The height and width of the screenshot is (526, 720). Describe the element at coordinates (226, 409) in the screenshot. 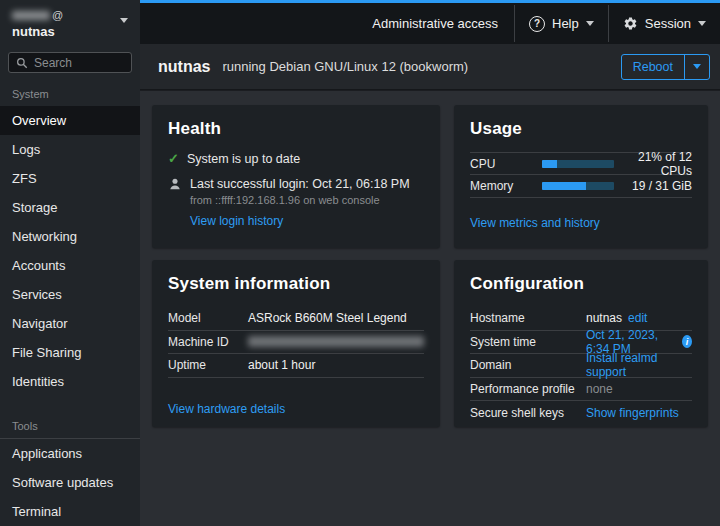

I see `view-hardware-details-link: View hardware details` at that location.